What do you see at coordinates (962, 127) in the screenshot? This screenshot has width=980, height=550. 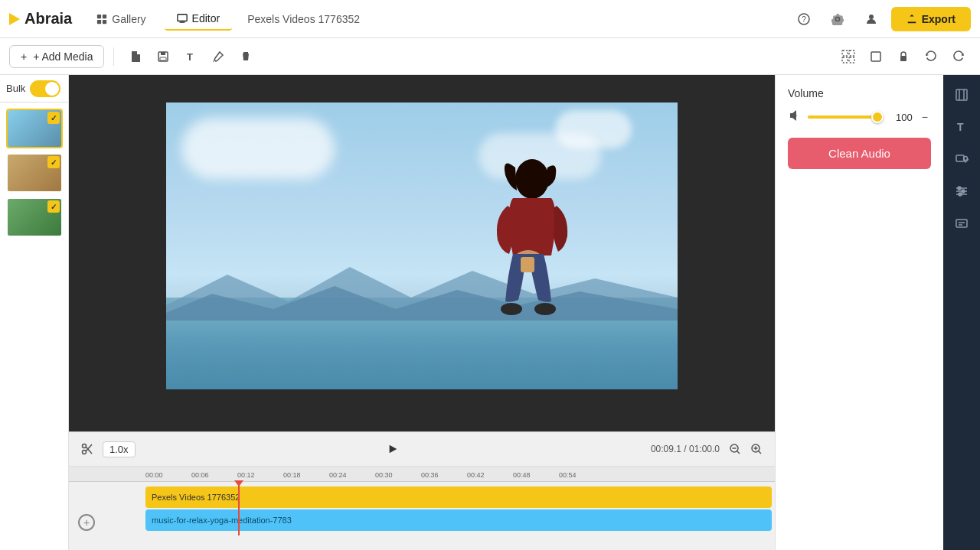 I see `text-tool-icon: T` at bounding box center [962, 127].